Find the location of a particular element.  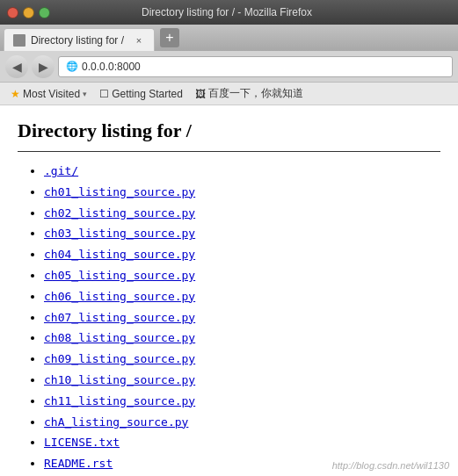

file-link: .git/ is located at coordinates (62, 170).